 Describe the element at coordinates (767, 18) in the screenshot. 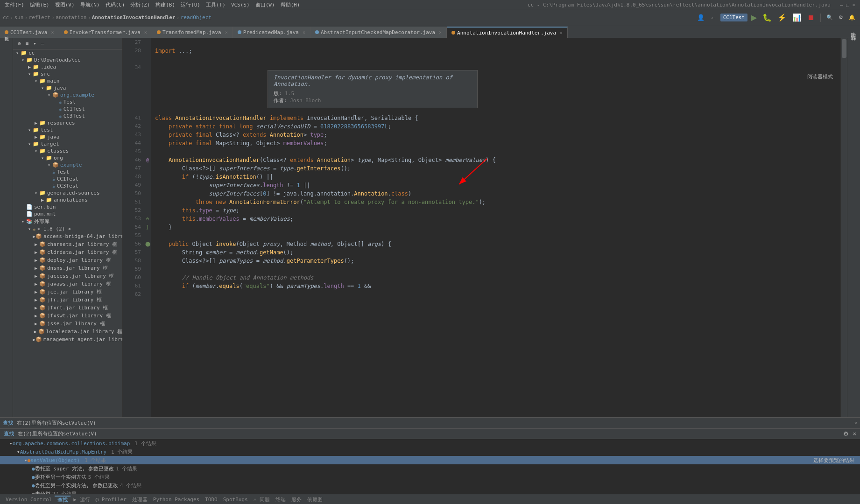

I see `debug-button: 🐛` at that location.